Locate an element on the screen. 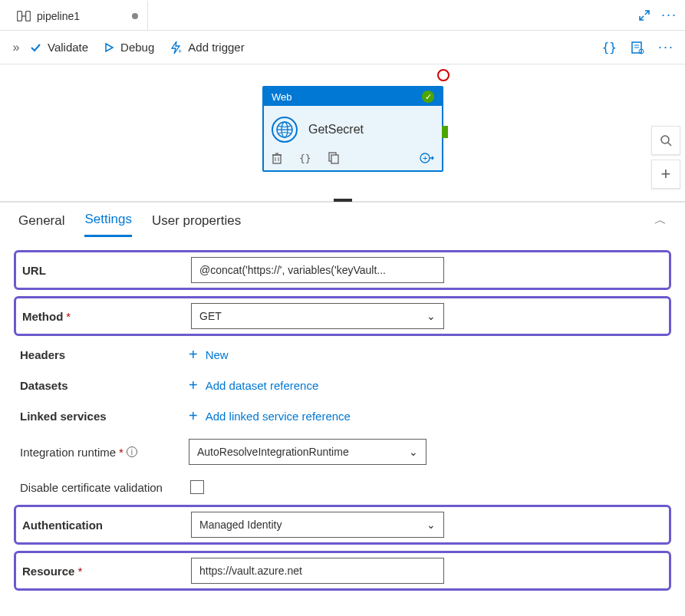  activity-type: Web is located at coordinates (282, 97).